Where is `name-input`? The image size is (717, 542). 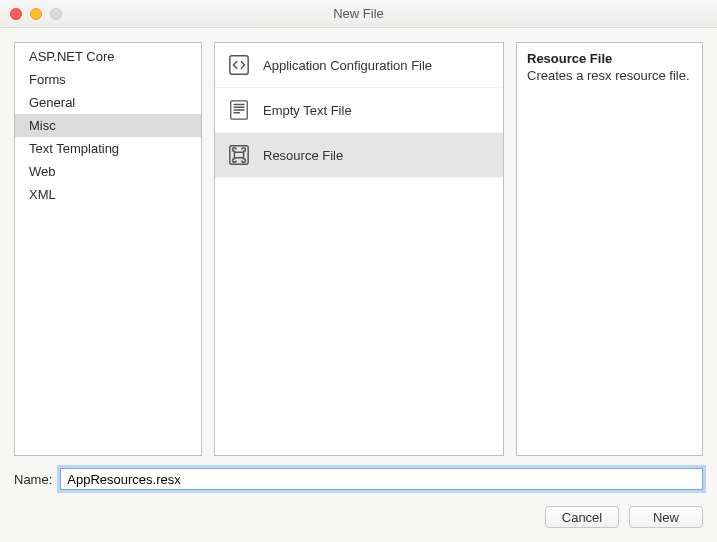
name-input is located at coordinates (382, 479).